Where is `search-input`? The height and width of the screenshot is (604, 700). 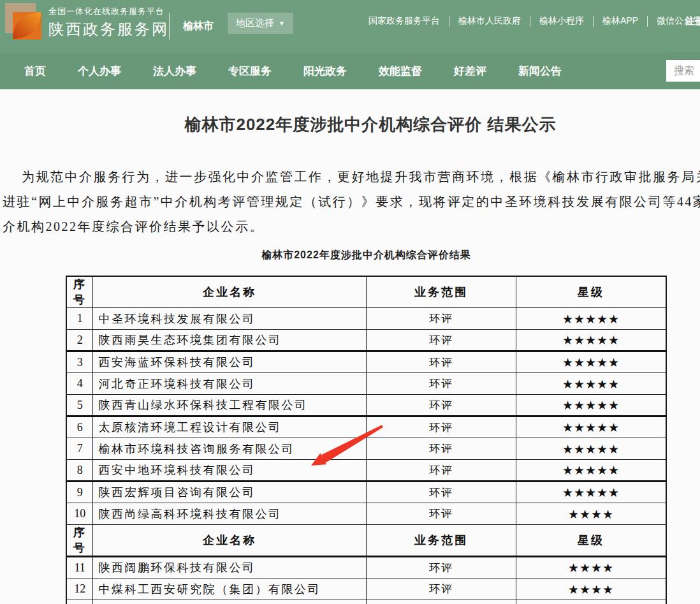 search-input is located at coordinates (683, 71).